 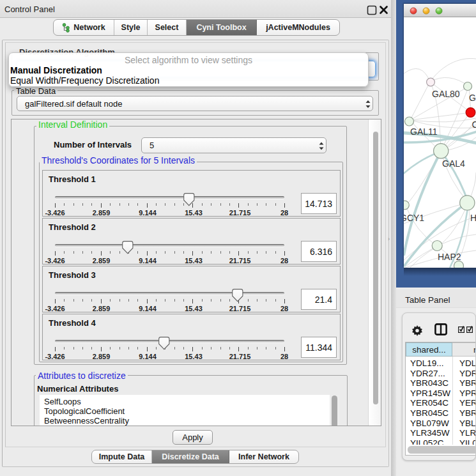 I want to click on svg-text: C, so click(x=474, y=125).